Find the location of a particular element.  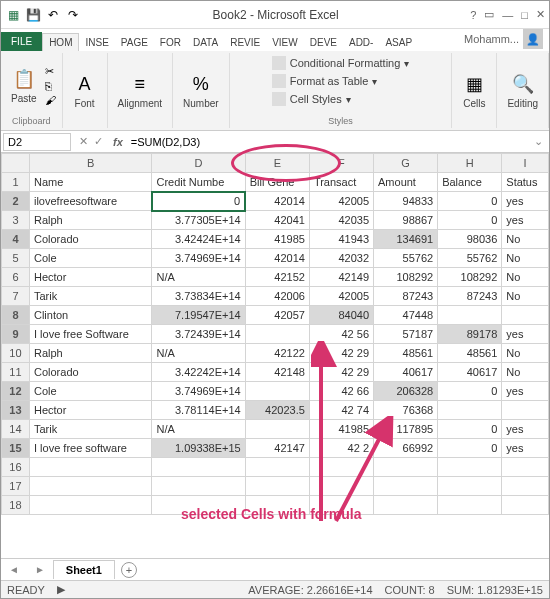

row-header: 16 is located at coordinates (16, 468).